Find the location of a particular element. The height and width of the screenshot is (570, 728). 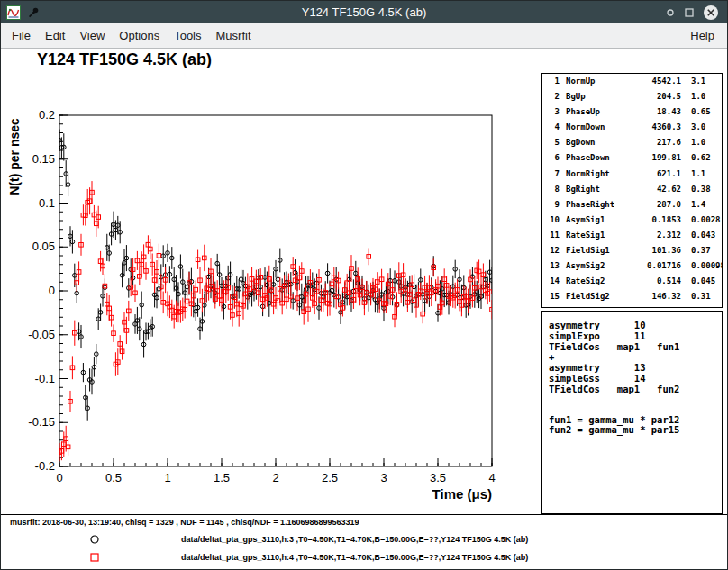

parameter-table: 1NormUp4542.13.12BgUp204.51.03PhaseUp18.… is located at coordinates (632, 191).